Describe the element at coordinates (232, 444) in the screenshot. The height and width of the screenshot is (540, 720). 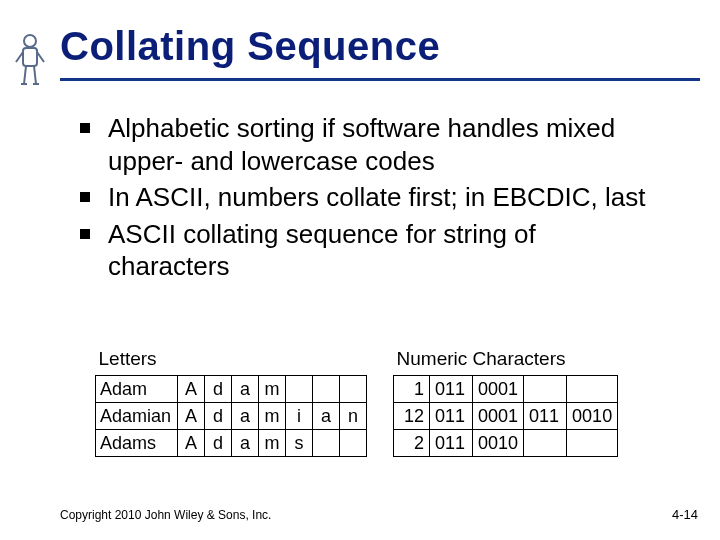
I see `table-row: Adams A d a m s` at that location.